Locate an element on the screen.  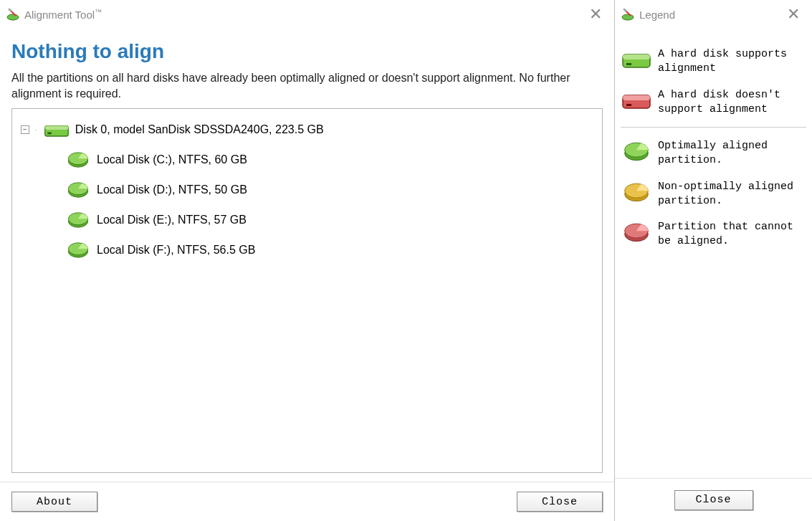
partition-row: Local Disk (F:), NTFS, 56.5 GB is located at coordinates (307, 250).